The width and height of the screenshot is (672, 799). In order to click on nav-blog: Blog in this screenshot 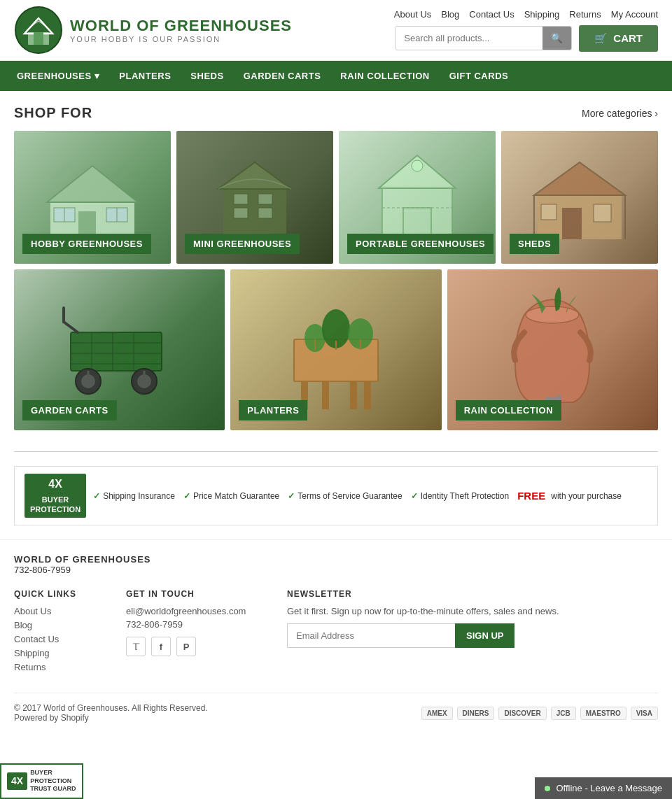, I will do `click(450, 14)`.